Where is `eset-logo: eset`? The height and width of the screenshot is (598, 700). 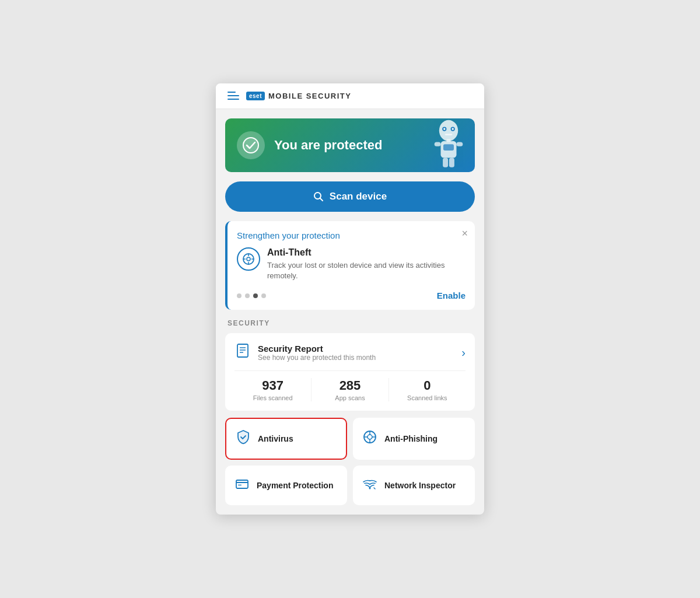
eset-logo: eset is located at coordinates (256, 96).